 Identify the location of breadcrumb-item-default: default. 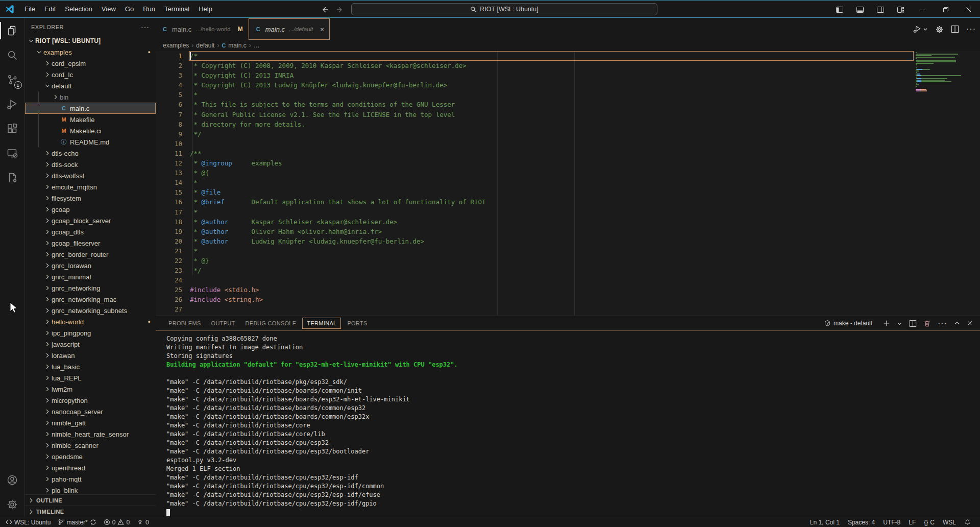
(205, 45).